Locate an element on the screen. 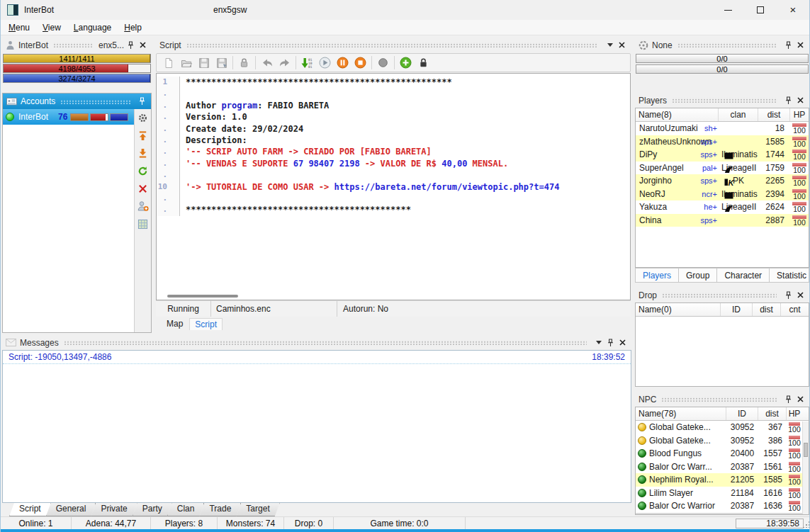  settings-icon is located at coordinates (143, 118).